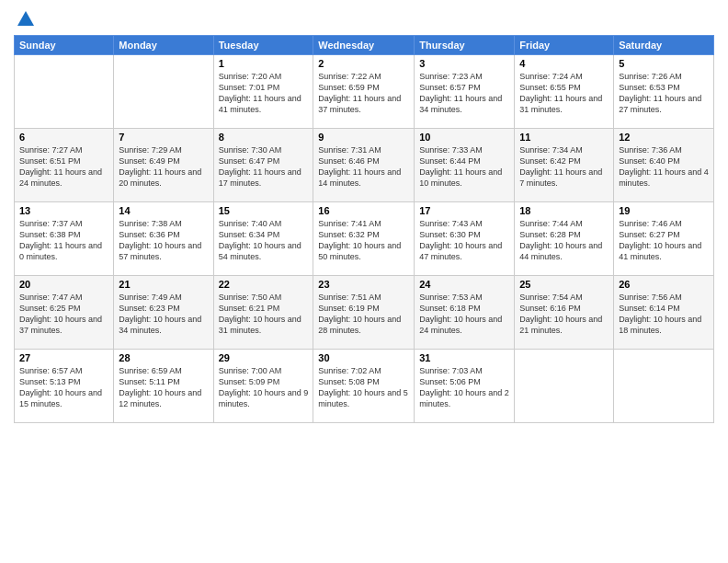 This screenshot has height=563, width=728. Describe the element at coordinates (64, 386) in the screenshot. I see `day-cell: 27Sunrise: 6:57 AMSunset: 5:13 PMDayligh…` at that location.